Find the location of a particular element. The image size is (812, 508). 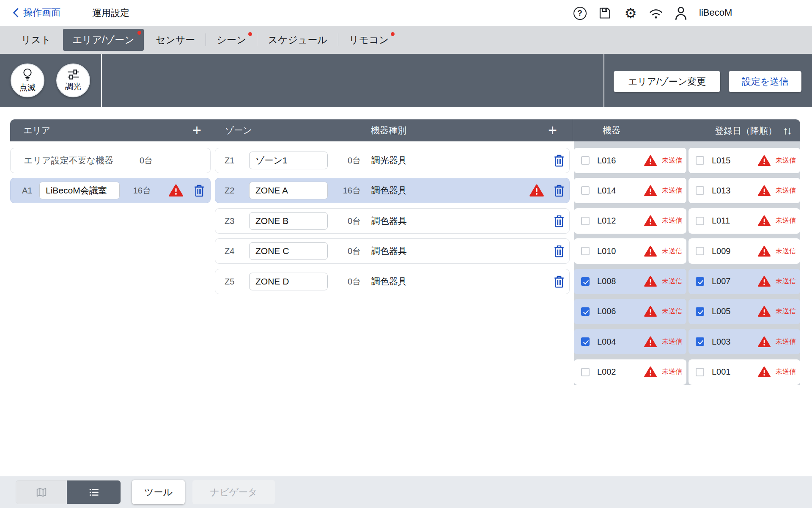

zone-row-z2: Z2 16台 調色器具 is located at coordinates (392, 190).